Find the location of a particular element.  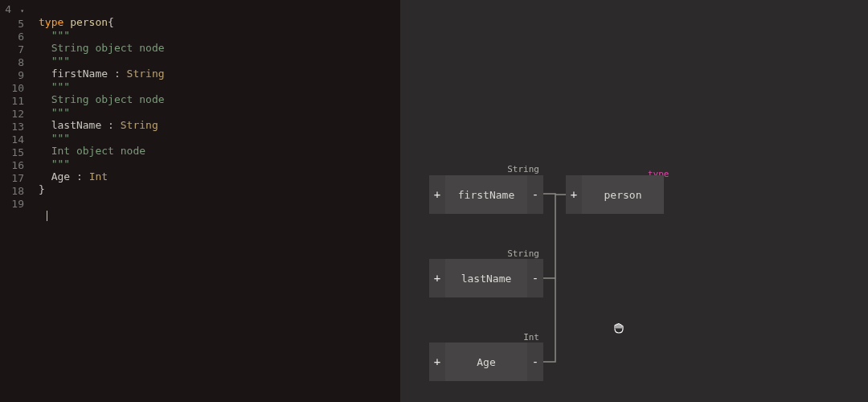

node-age: Age is located at coordinates (486, 362).